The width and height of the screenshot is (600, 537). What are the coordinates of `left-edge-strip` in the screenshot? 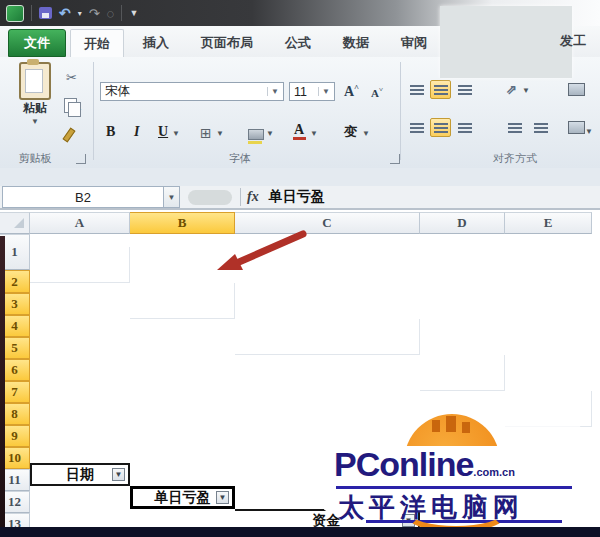 It's located at (2, 386).